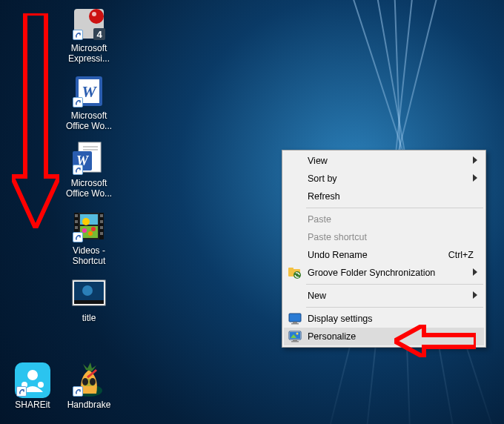 This screenshot has width=504, height=424. What do you see at coordinates (89, 159) in the screenshot?
I see `ms-word-2-icon` at bounding box center [89, 159].